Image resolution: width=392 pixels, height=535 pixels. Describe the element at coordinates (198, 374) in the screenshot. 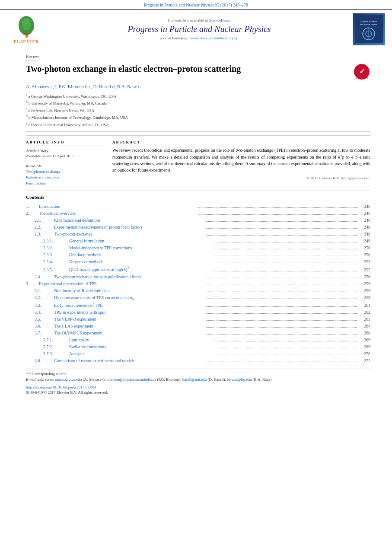

I see `corresponding-author-note: * * Corresponding author.` at that location.